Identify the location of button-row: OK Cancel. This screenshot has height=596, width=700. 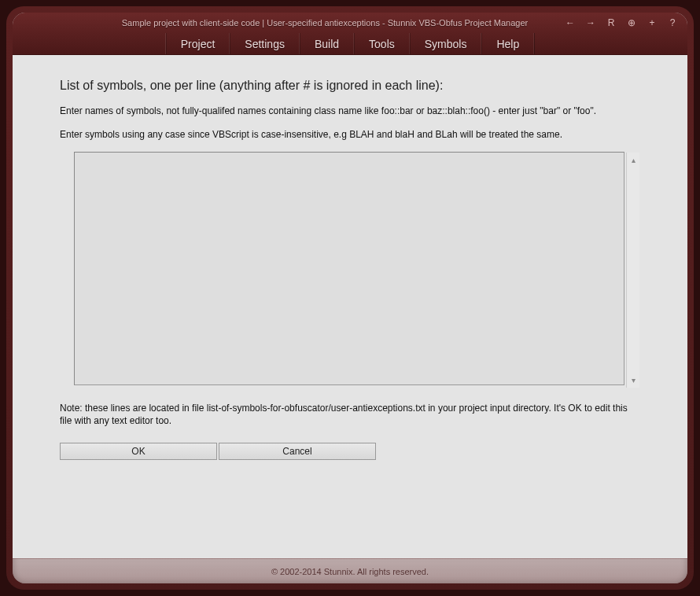
(350, 451).